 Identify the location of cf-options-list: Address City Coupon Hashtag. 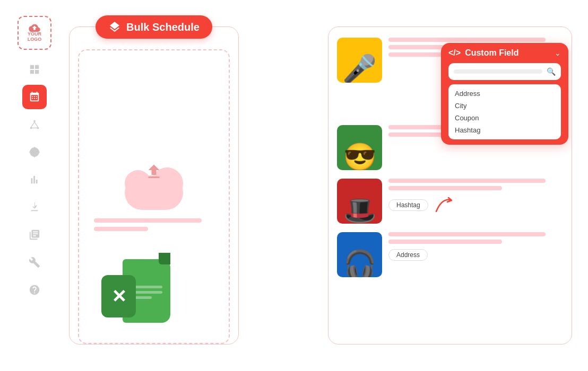
(505, 112).